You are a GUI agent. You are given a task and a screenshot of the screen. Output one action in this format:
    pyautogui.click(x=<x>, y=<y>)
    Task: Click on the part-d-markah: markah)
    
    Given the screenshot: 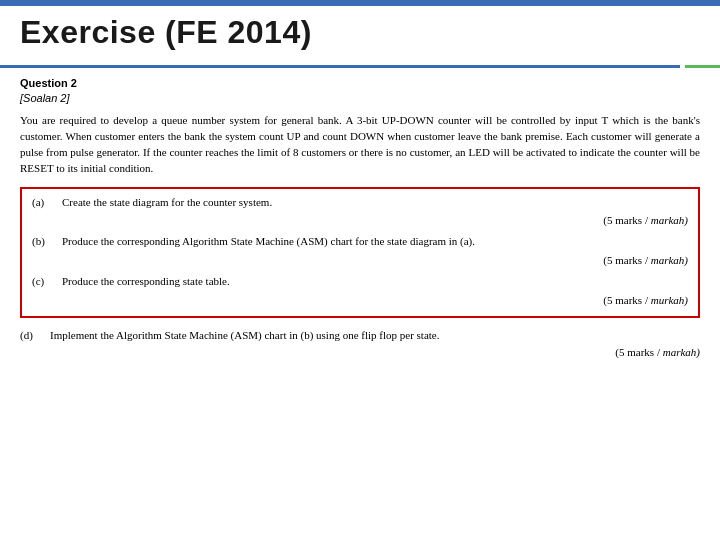 What is the action you would take?
    pyautogui.click(x=682, y=352)
    